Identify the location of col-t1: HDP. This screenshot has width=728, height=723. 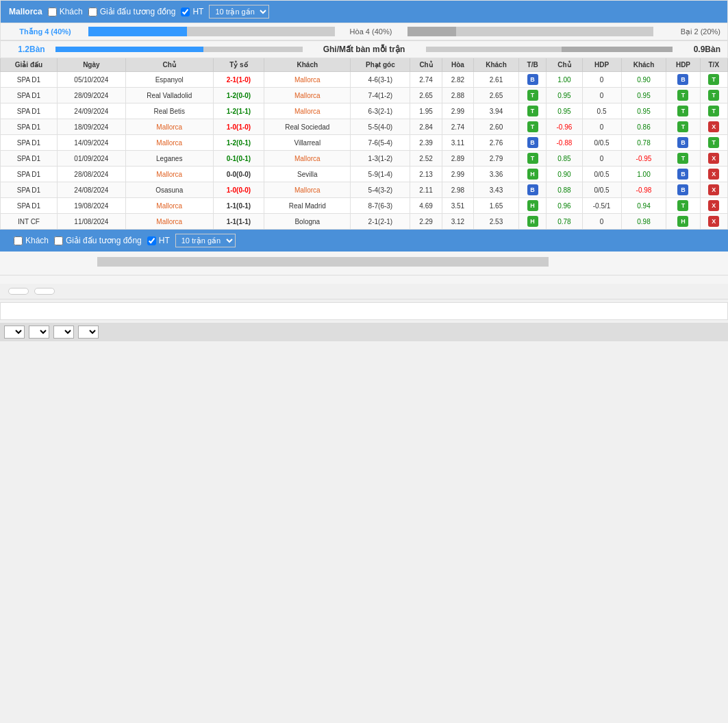
(683, 65).